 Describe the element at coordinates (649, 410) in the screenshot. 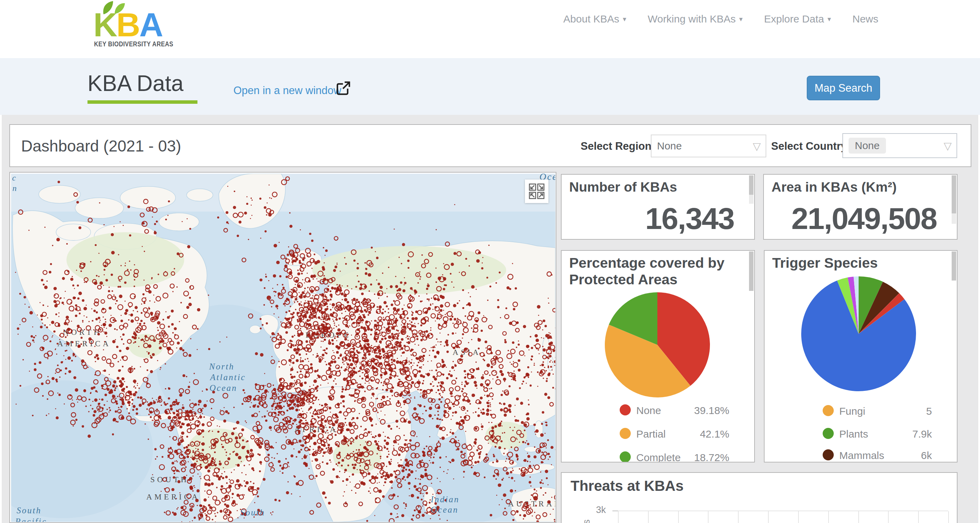

I see `legend-label: None` at that location.